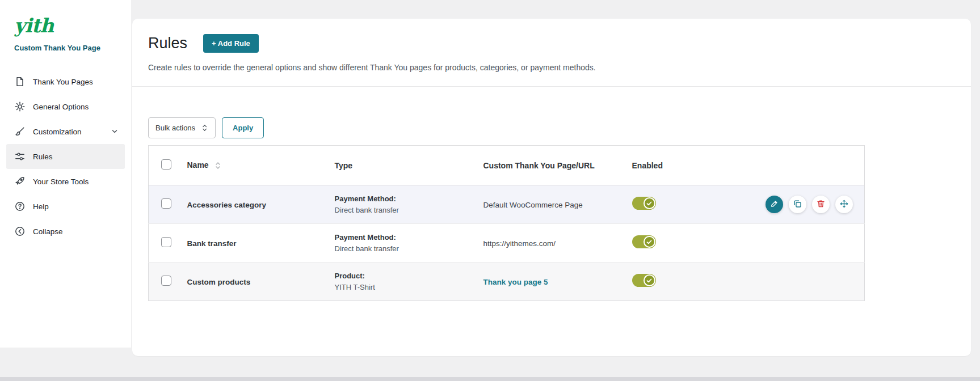 The height and width of the screenshot is (381, 980). What do you see at coordinates (821, 205) in the screenshot?
I see `trash-icon` at bounding box center [821, 205].